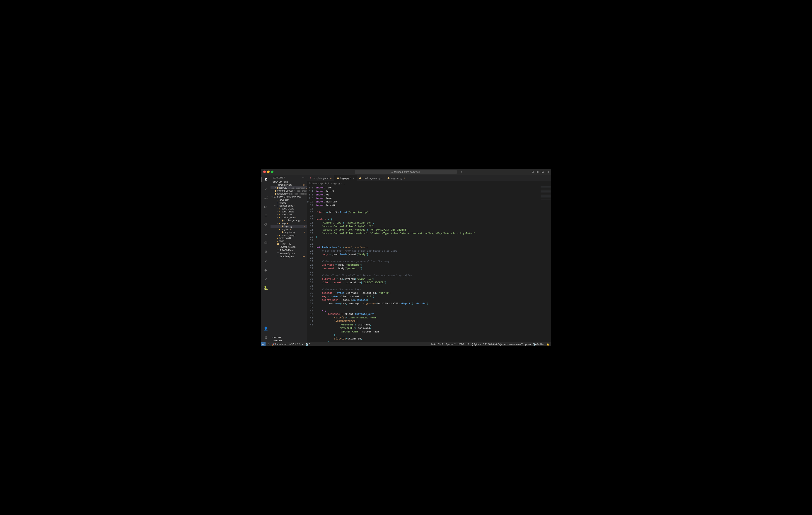 The width and height of the screenshot is (812, 515). Describe the element at coordinates (272, 172) in the screenshot. I see `maximize-window-button` at that location.